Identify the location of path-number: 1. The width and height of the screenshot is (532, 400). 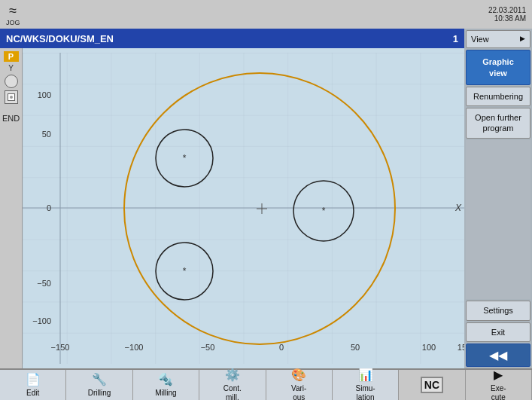
(456, 39).